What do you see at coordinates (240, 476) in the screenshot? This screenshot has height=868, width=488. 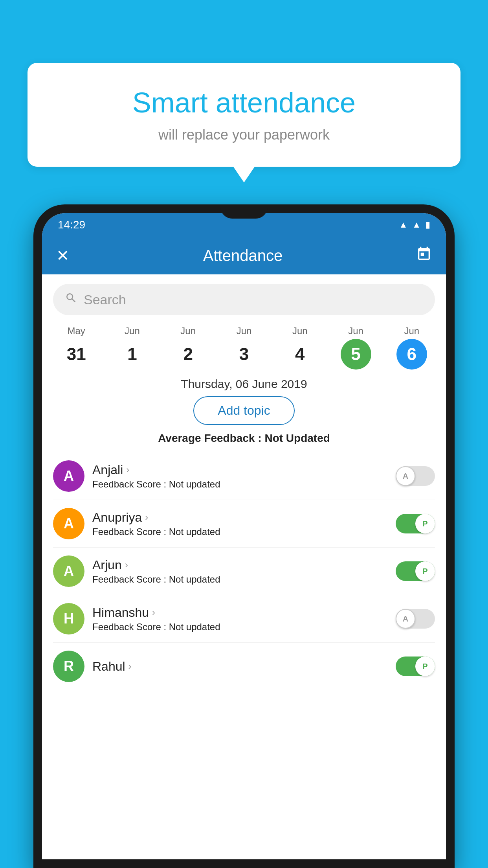 I see `student-info-anjali: Anjali › Feedback Score : Not updated` at bounding box center [240, 476].